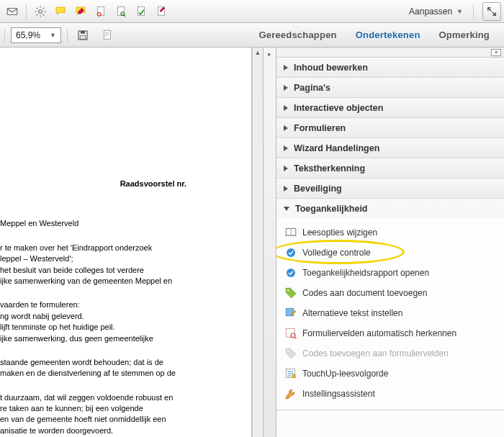  Describe the element at coordinates (390, 313) in the screenshot. I see `tool-alt-text: Alternatieve tekst instellen` at that location.